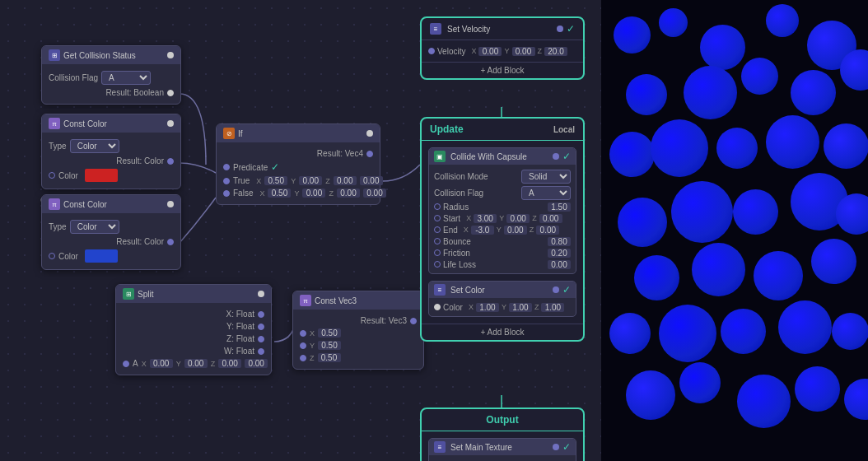  I want to click on set-color-subnode: ≡ Set Color ✓ Color X 1.00 Y, so click(502, 299).